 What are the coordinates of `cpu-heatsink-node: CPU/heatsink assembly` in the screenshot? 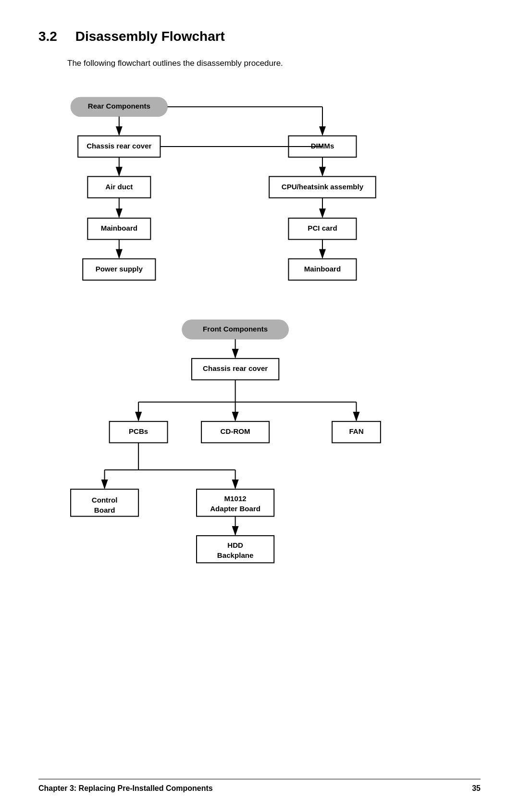 It's located at (322, 187).